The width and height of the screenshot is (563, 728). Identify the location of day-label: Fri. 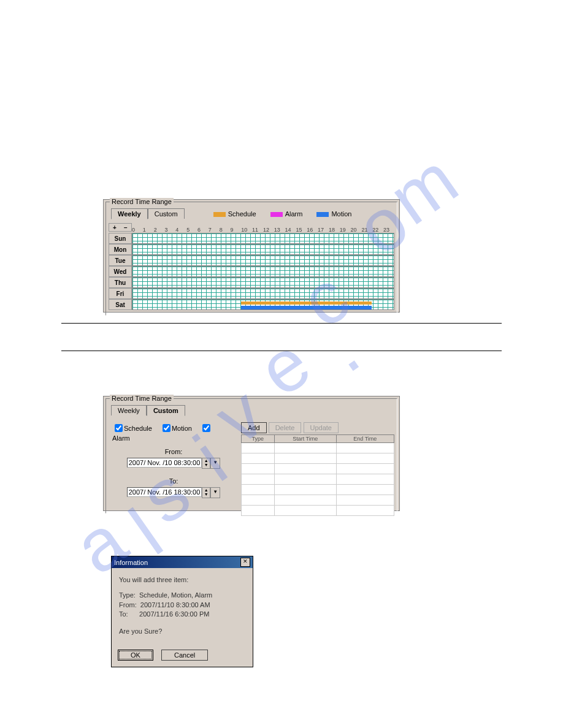
(120, 294).